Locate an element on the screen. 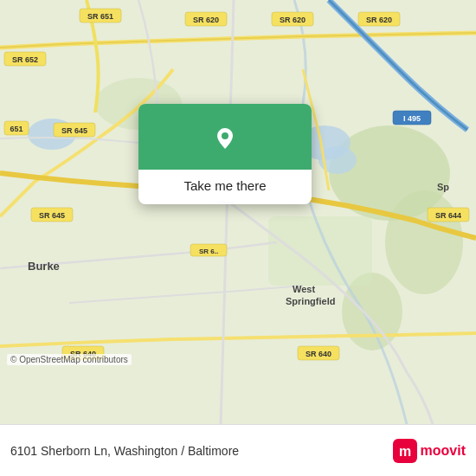 The width and height of the screenshot is (476, 476). svg-text: SR 640 is located at coordinates (318, 354).